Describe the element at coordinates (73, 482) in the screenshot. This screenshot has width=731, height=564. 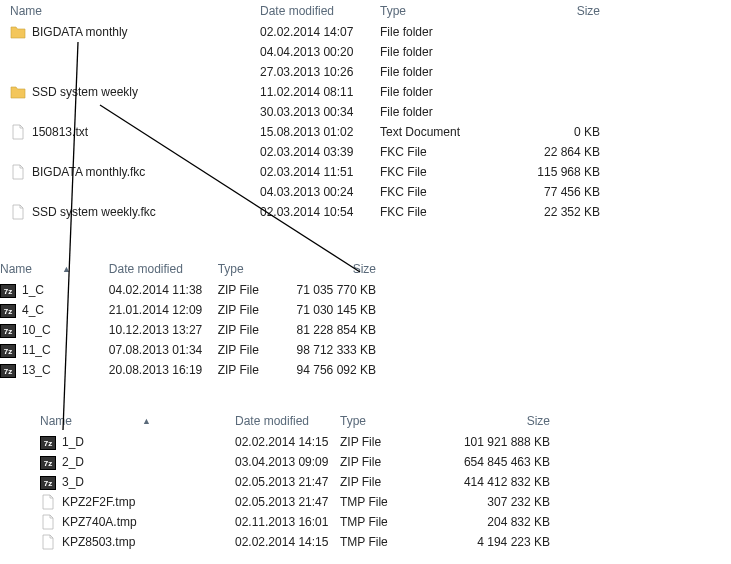
I see `file-name: 3_D` at that location.